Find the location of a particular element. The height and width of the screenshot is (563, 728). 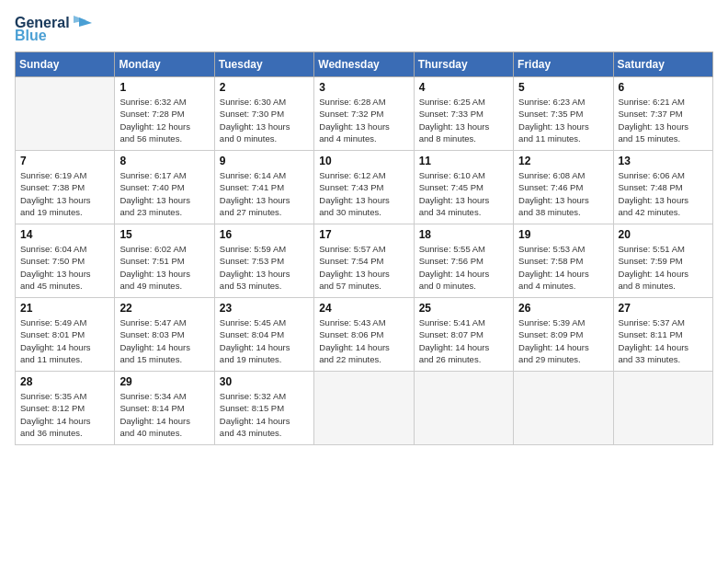

day-info: Sunrise: 6:32 AM Sunset: 7:28 PM Dayligh… is located at coordinates (164, 120).